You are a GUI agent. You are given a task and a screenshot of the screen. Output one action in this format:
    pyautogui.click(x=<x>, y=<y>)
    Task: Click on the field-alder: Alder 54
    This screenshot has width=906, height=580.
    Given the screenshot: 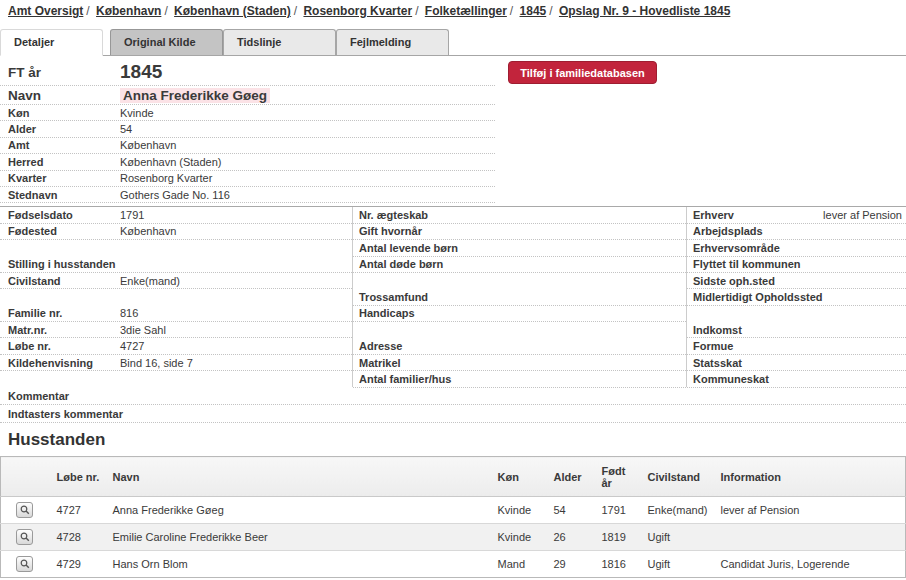 What is the action you would take?
    pyautogui.click(x=248, y=129)
    